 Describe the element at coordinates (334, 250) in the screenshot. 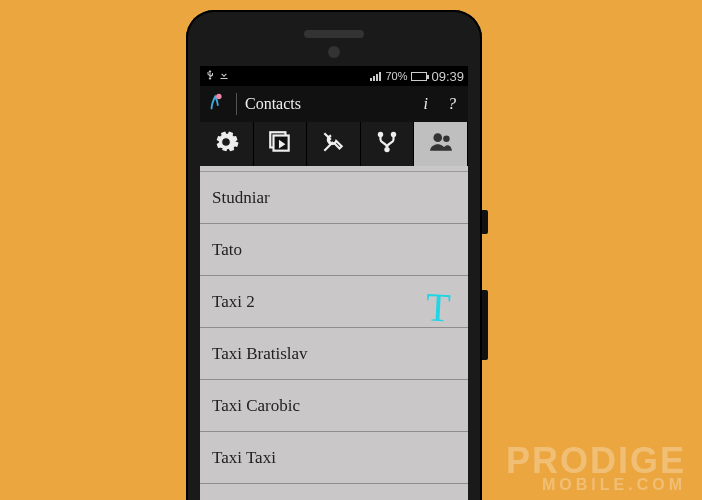

I see `list-item: Tato` at that location.